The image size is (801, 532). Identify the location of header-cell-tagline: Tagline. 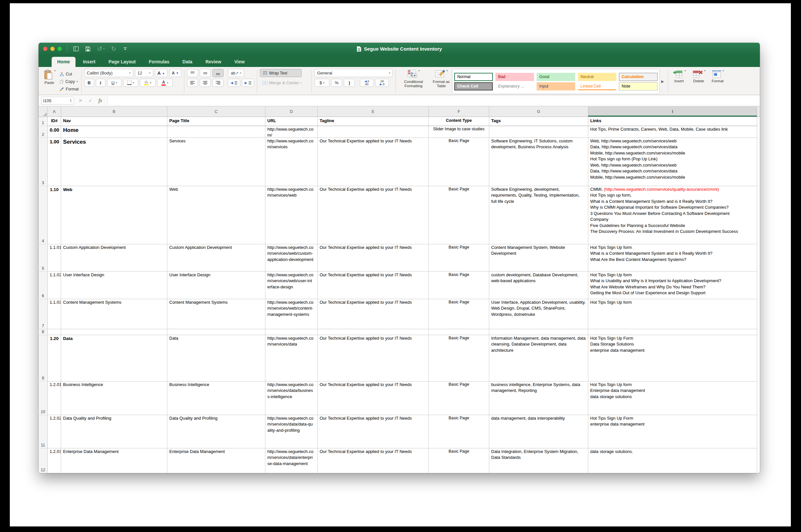
(374, 121).